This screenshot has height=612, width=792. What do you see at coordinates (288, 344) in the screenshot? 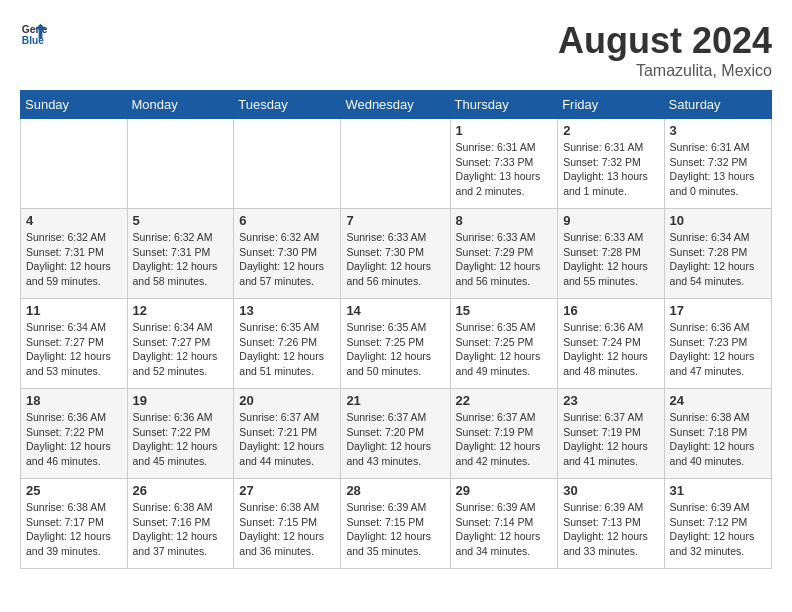
I see `calendar-day-cell: 13Sunrise: 6:35 AM Sunset: 7:26 PM Dayli…` at bounding box center [288, 344].